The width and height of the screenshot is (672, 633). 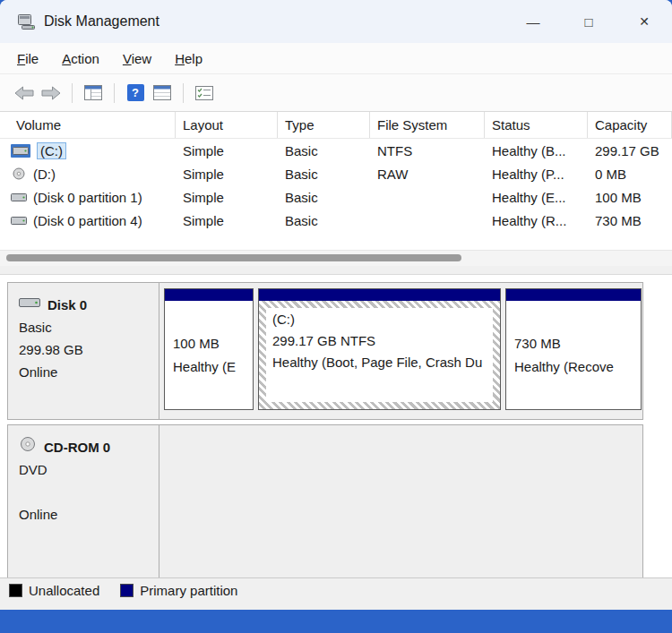 What do you see at coordinates (188, 59) in the screenshot?
I see `menu-help: Help` at bounding box center [188, 59].